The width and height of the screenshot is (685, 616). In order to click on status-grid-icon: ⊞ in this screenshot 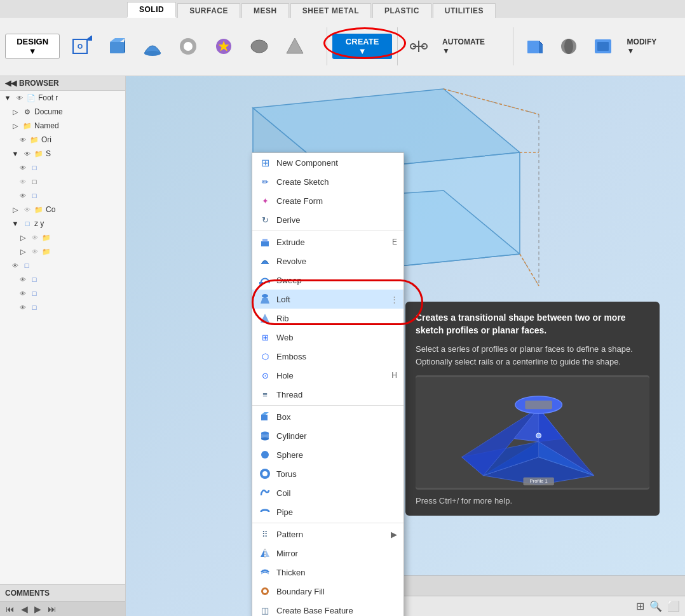, I will do `click(641, 606)`.